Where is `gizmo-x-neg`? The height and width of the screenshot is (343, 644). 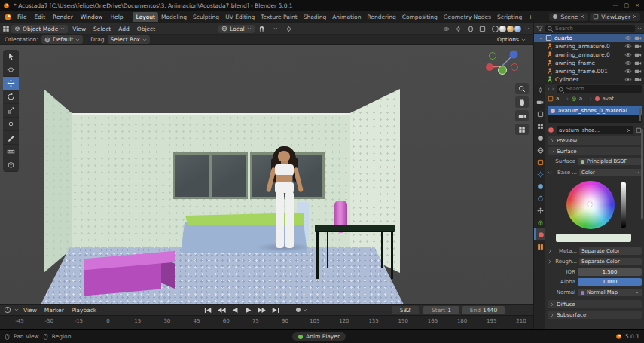
gizmo-x-neg is located at coordinates (515, 68).